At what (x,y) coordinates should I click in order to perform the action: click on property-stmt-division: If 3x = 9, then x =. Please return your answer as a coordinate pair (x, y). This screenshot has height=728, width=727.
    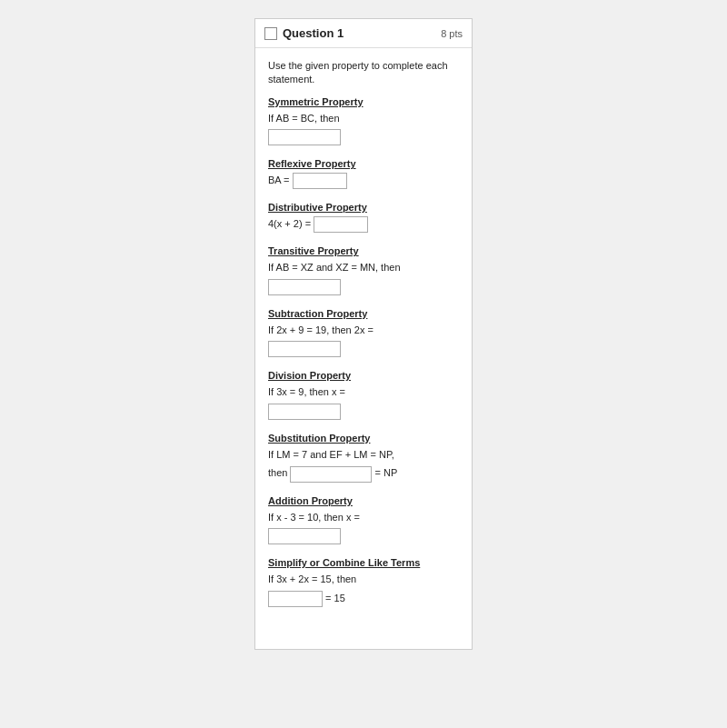
    Looking at the image, I should click on (364, 393).